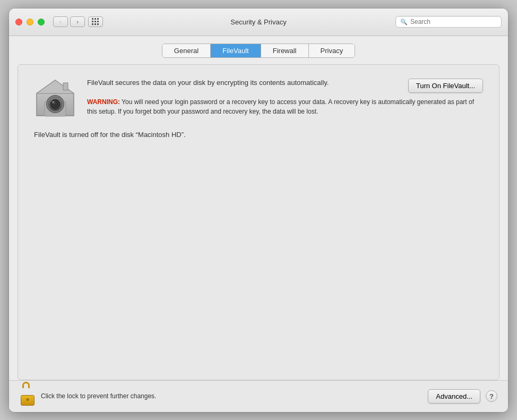  I want to click on bottom-bar: Click the lock to prevent further change…, so click(258, 396).